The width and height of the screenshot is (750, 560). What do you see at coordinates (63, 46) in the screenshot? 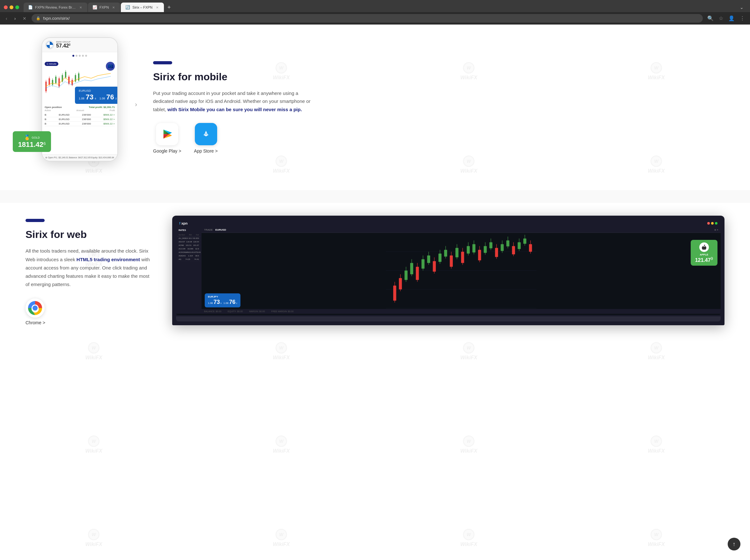
I see `stock-price-label: 57.422` at bounding box center [63, 46].